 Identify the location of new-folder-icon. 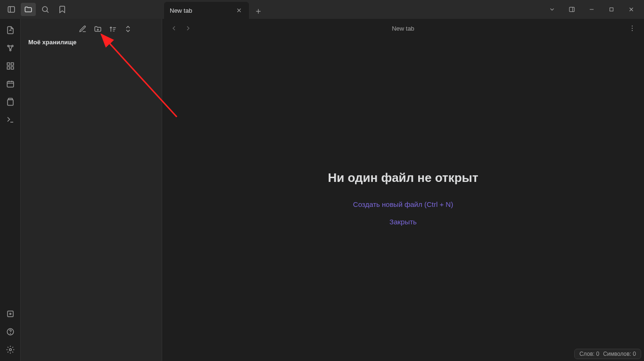
(98, 29).